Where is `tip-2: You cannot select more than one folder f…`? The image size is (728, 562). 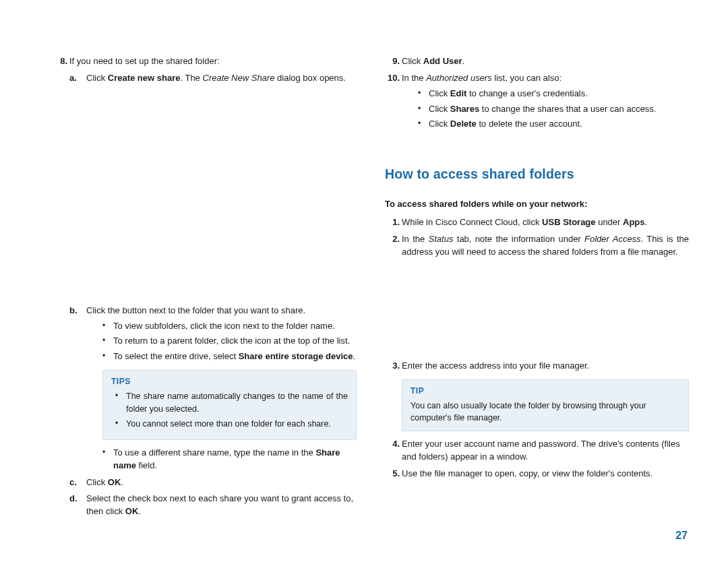
tip-2: You cannot select more than one folder f… is located at coordinates (232, 424).